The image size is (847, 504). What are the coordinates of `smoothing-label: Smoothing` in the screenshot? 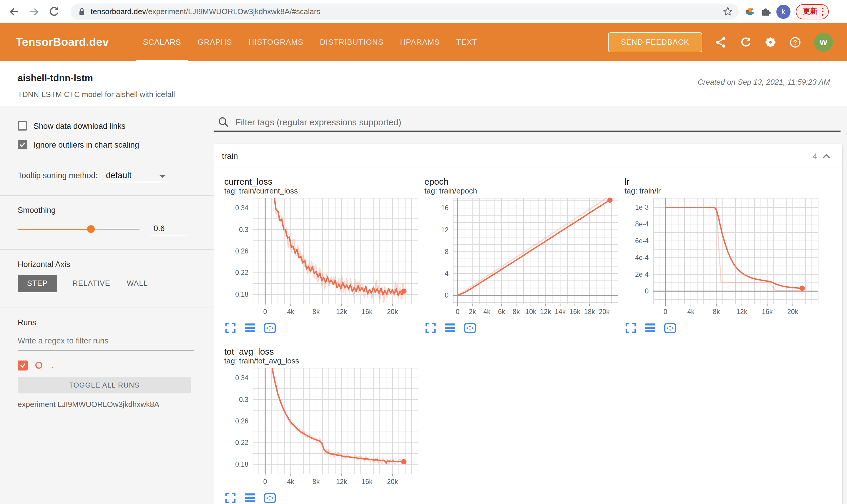 It's located at (107, 210).